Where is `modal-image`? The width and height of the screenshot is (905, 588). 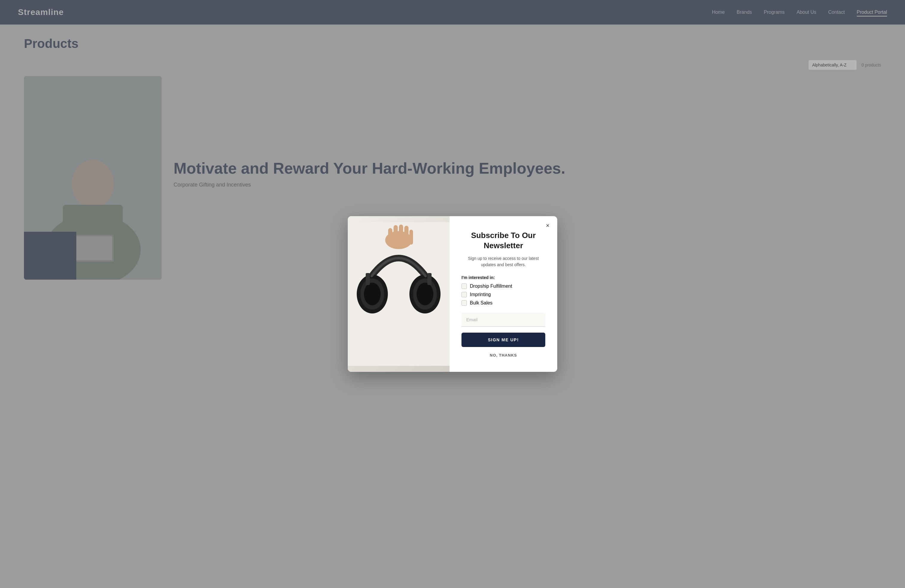 modal-image is located at coordinates (399, 294).